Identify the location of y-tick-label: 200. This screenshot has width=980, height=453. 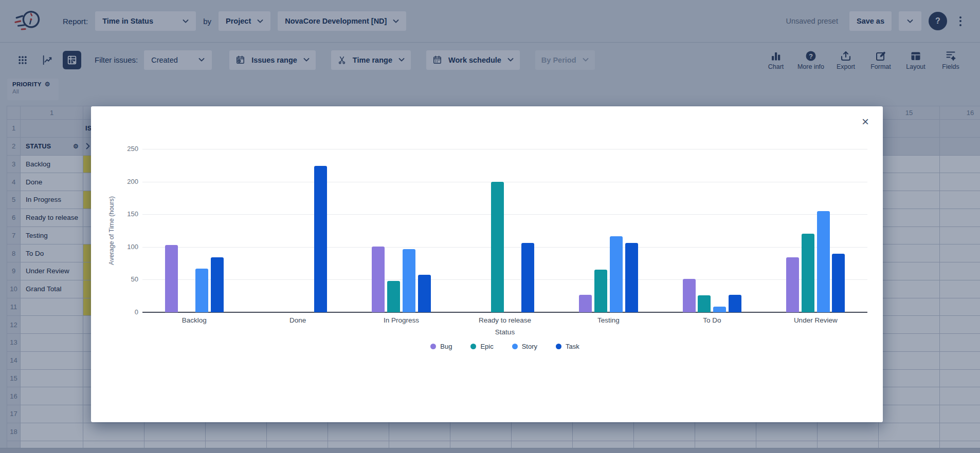
(128, 182).